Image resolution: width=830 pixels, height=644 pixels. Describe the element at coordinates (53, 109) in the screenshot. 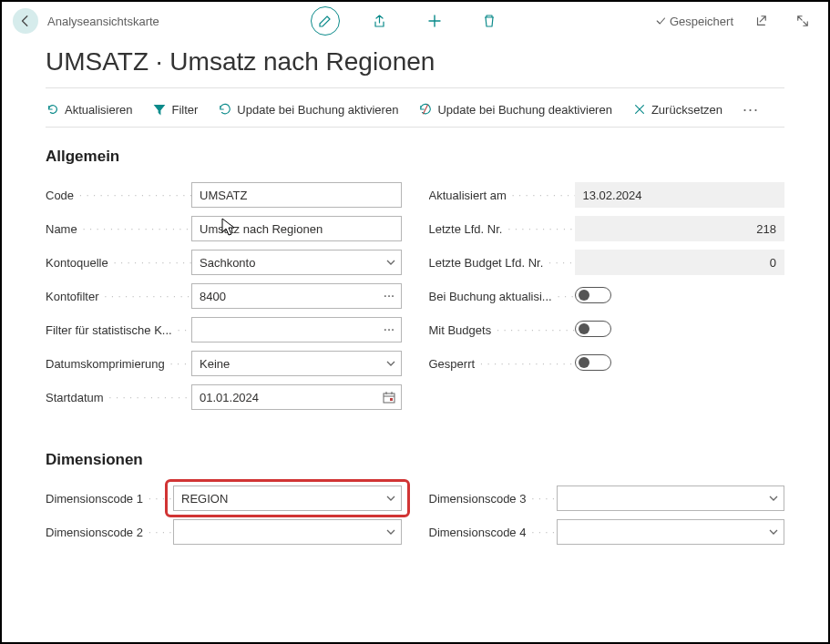

I see `refresh-icon` at that location.